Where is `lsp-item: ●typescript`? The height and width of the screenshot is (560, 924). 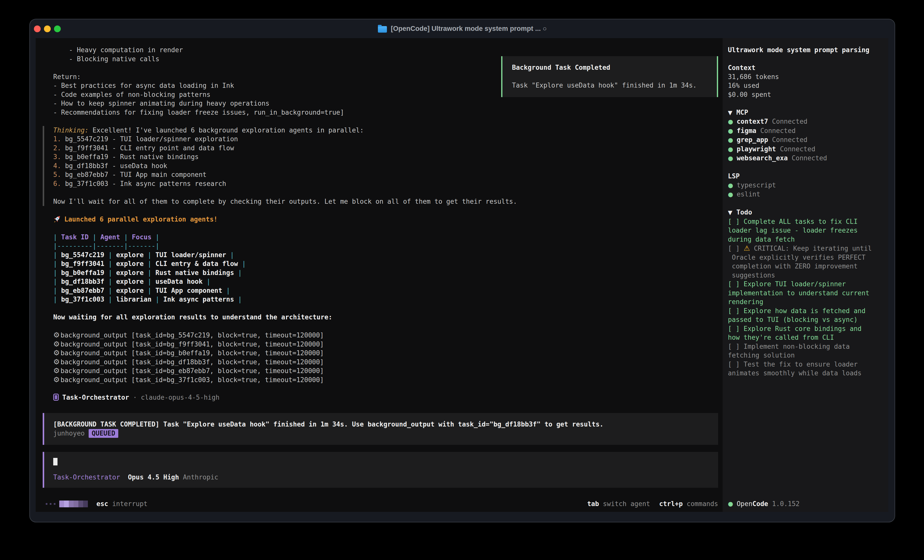 lsp-item: ●typescript is located at coordinates (806, 186).